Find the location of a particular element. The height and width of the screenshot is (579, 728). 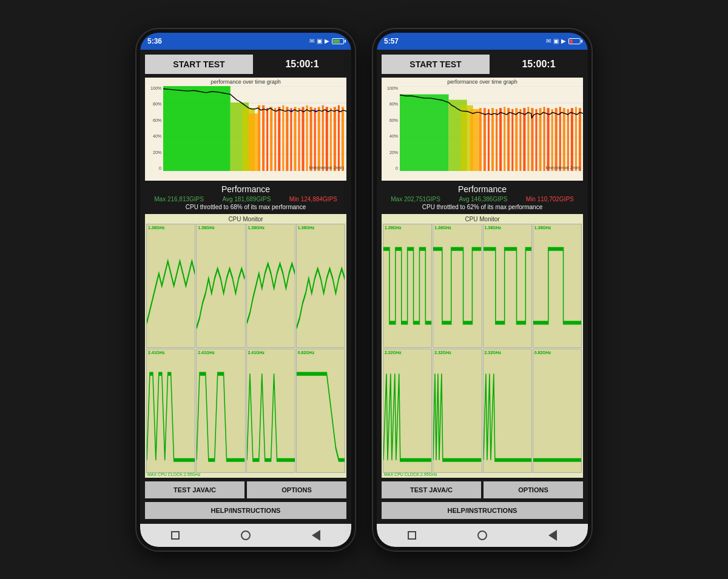

status-time-2: 5:57 is located at coordinates (391, 41).